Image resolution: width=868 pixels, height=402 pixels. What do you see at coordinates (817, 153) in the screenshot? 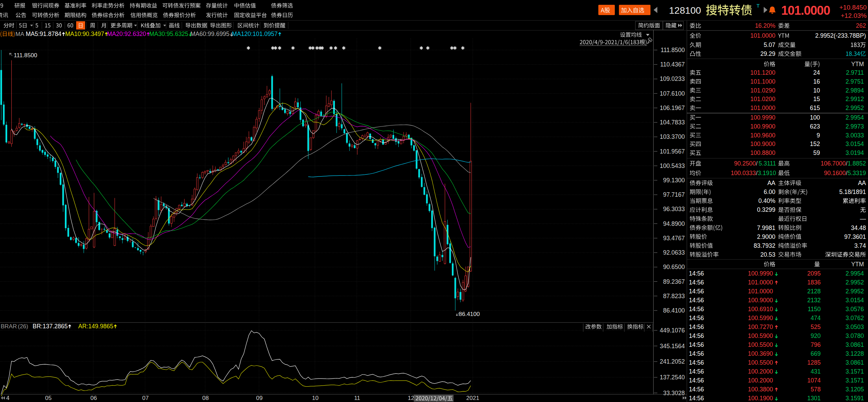
I see `svg-text: 59` at bounding box center [817, 153].